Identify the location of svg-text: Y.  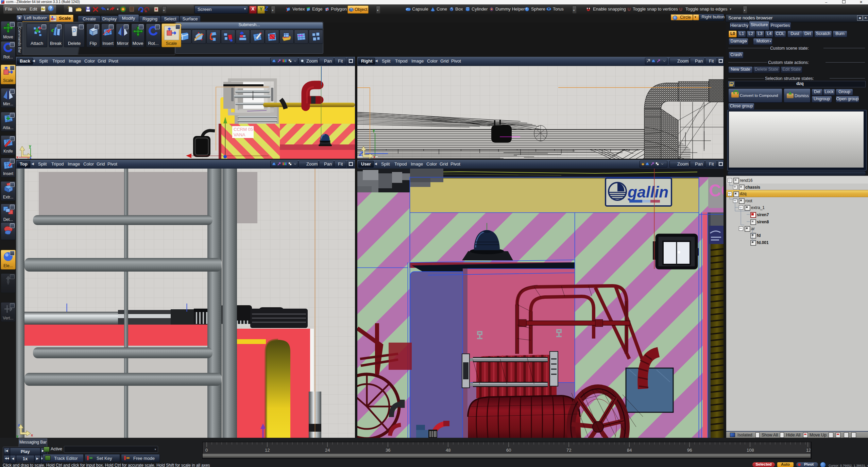
(374, 131).